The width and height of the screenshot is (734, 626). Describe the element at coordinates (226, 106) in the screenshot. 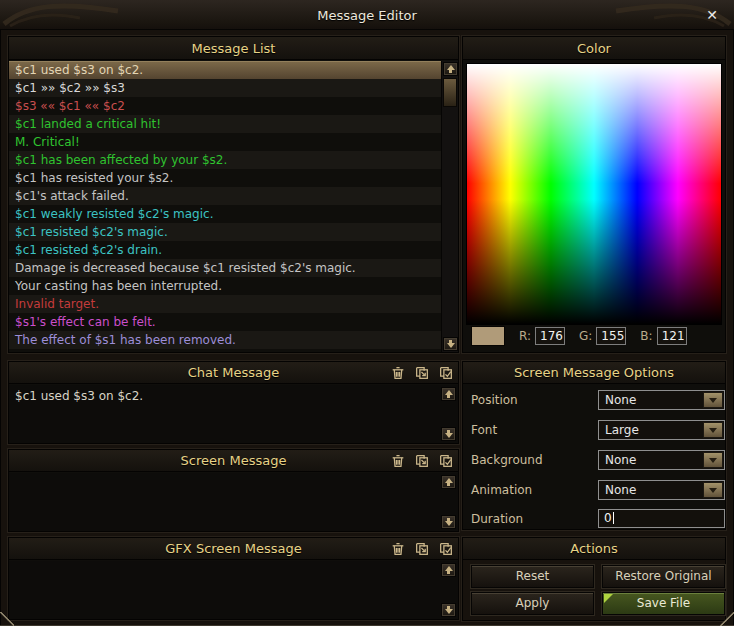

I see `list-item: $s3 «« $c1 «« $c2` at that location.